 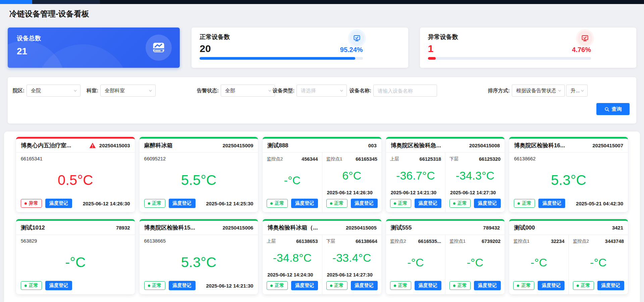 I want to click on device-card: 博奥院区检验科16... 20250415007 66138662 5.3°C …, so click(x=569, y=174).